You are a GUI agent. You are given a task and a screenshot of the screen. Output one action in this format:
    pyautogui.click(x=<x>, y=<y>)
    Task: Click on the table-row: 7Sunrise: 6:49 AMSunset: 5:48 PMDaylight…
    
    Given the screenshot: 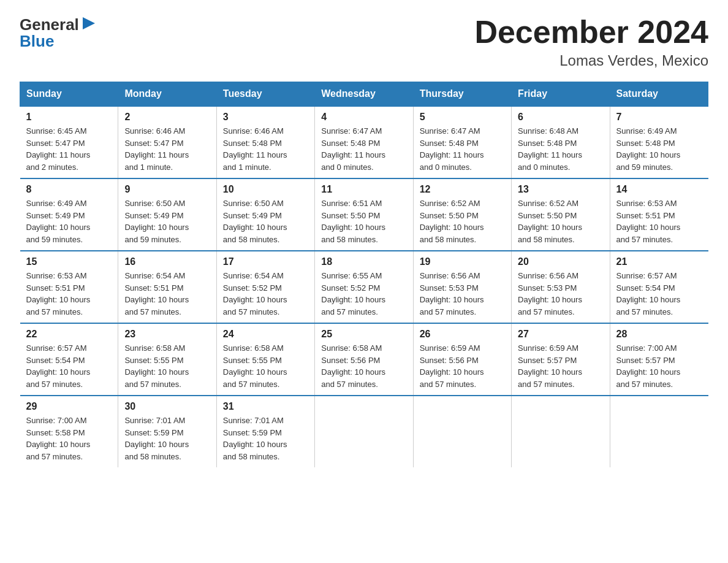 What is the action you would take?
    pyautogui.click(x=659, y=142)
    